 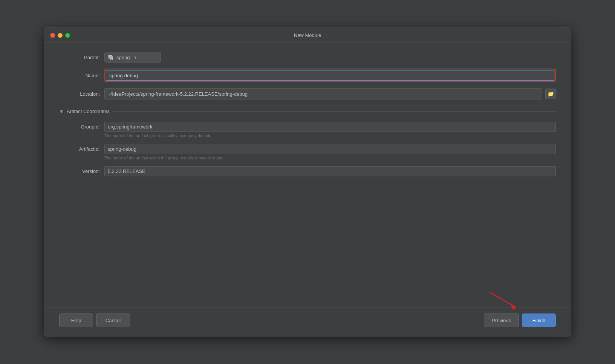 What do you see at coordinates (135, 57) in the screenshot?
I see `chevron-down-icon: ▼` at bounding box center [135, 57].